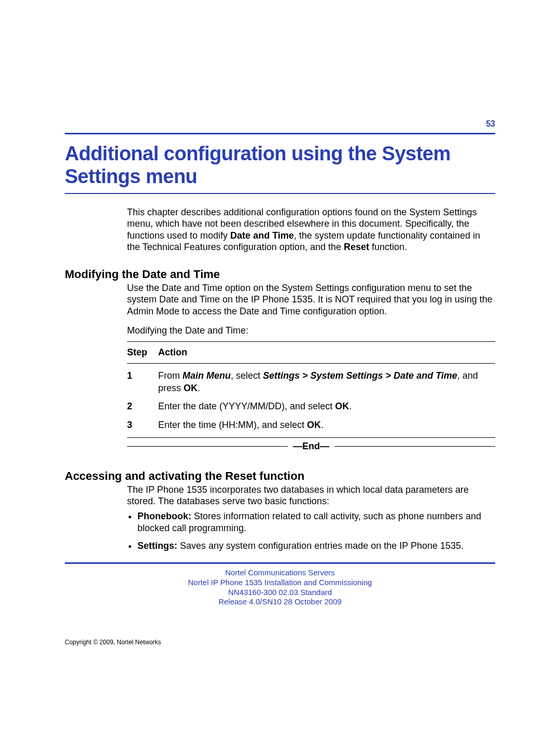 The height and width of the screenshot is (747, 560). I want to click on end-label: —End—, so click(311, 446).